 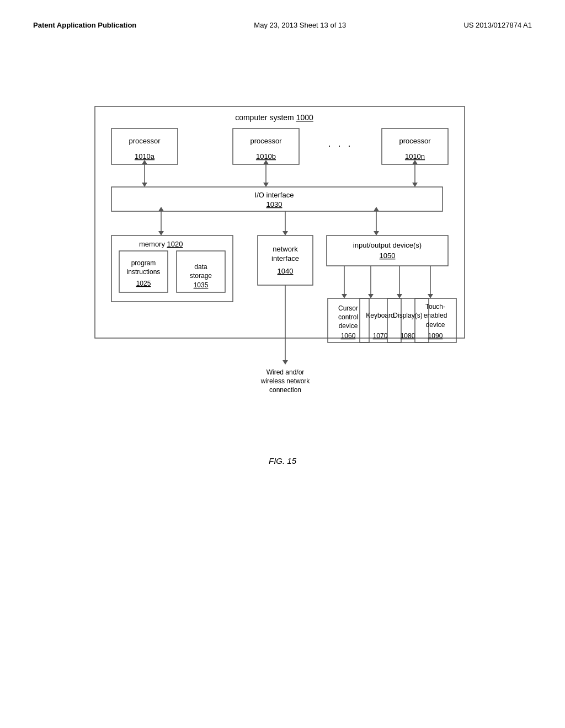 What do you see at coordinates (143, 272) in the screenshot?
I see `program-instructions-label2: instructions` at bounding box center [143, 272].